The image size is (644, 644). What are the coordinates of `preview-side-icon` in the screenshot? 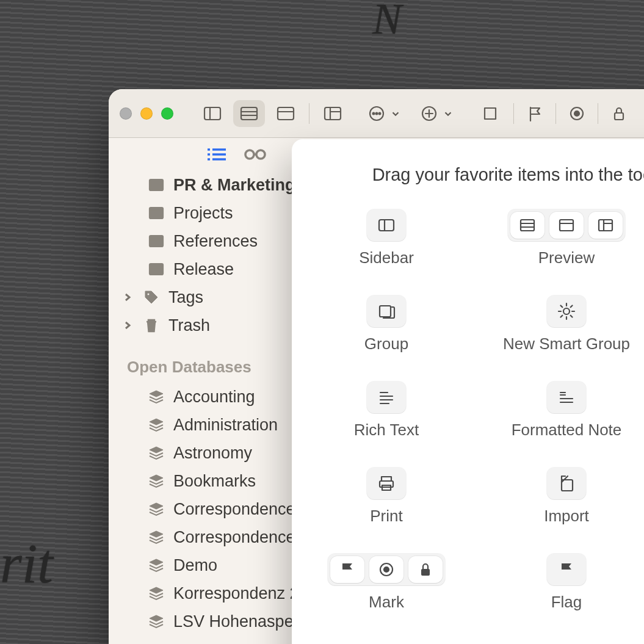 It's located at (606, 225).